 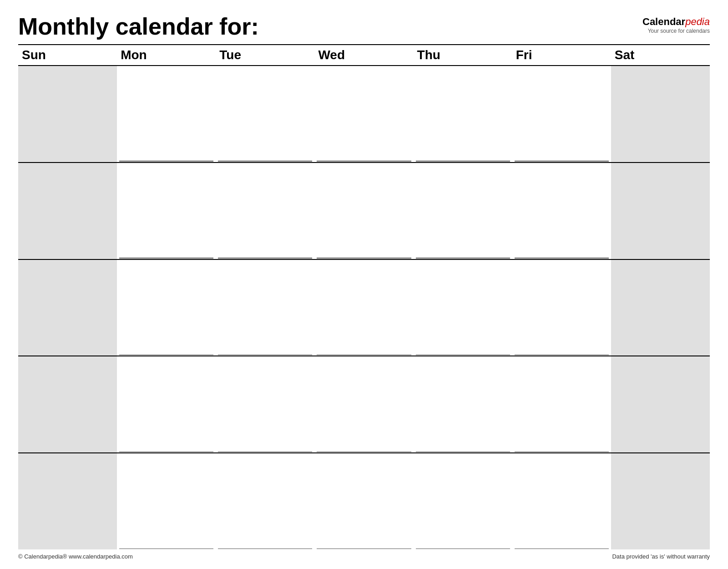 I want to click on page-header: Monthly calendar for: Calendarpedia Your…, so click(x=364, y=26).